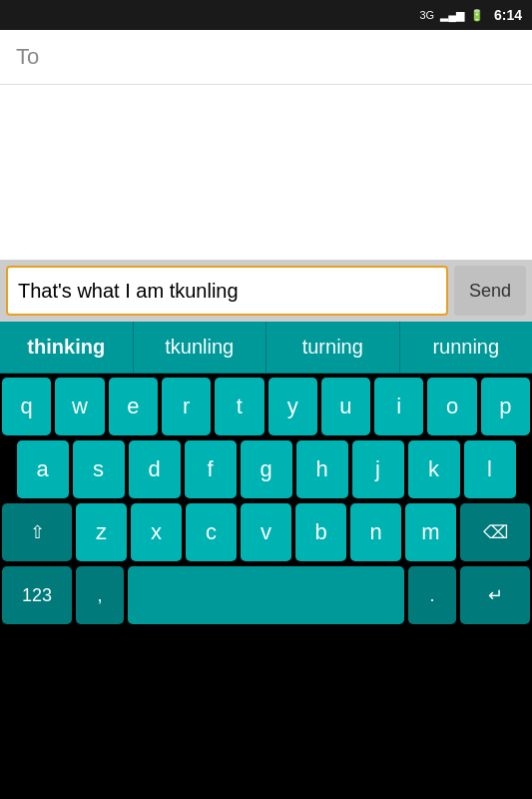 Image resolution: width=532 pixels, height=799 pixels. What do you see at coordinates (211, 469) in the screenshot?
I see `key-f: f` at bounding box center [211, 469].